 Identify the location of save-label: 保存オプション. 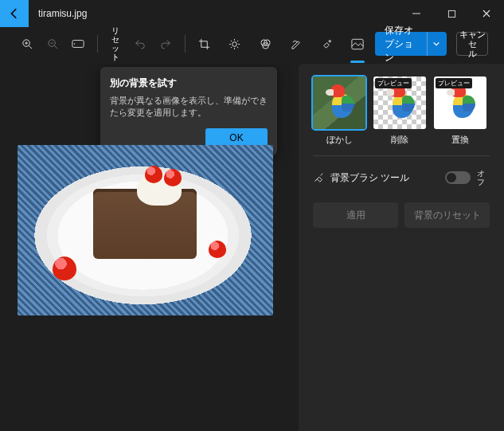
(403, 45).